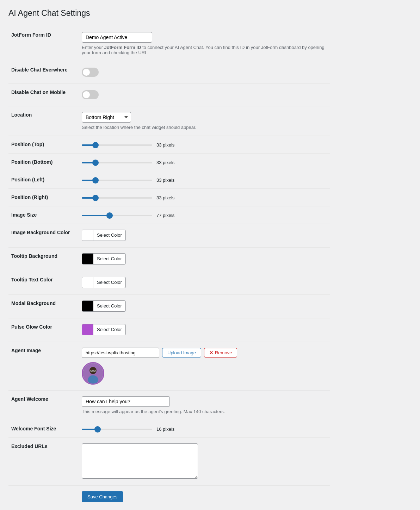 The image size is (420, 510). I want to click on control-image-size: 77 pixels, so click(204, 215).